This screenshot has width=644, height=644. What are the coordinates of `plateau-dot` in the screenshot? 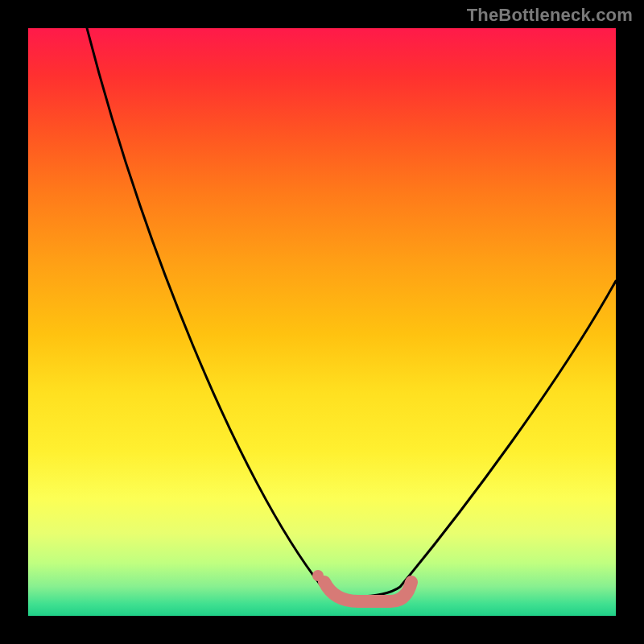 It's located at (318, 576).